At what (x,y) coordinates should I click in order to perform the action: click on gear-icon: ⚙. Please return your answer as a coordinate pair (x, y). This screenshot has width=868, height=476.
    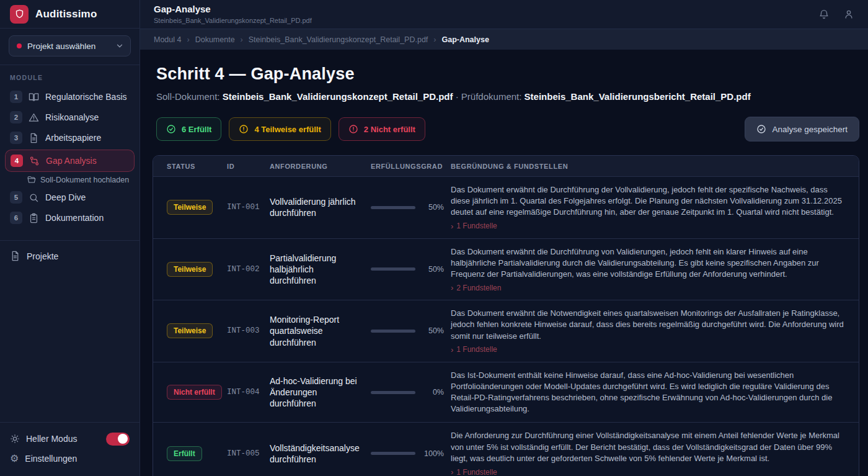
    Looking at the image, I should click on (14, 459).